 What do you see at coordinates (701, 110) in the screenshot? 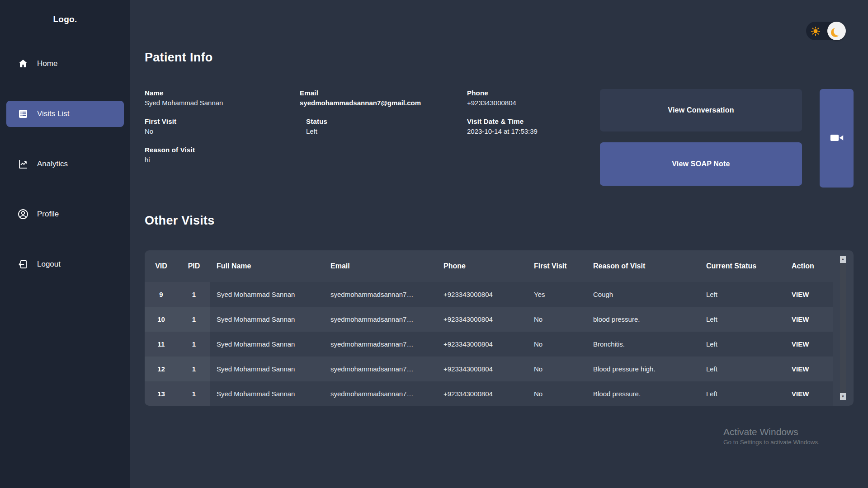
I see `view-conversation-button: View Conversation` at bounding box center [701, 110].